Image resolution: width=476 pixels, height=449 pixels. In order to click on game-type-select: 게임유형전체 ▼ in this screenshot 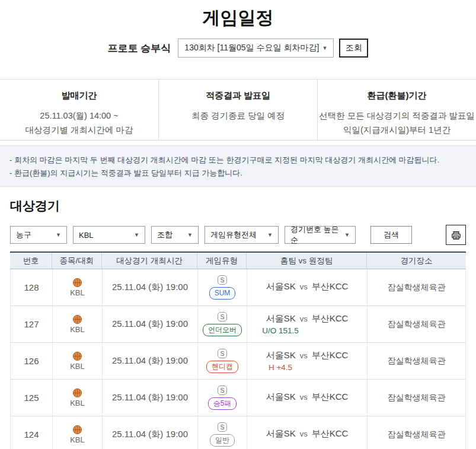, I will do `click(242, 235)`.